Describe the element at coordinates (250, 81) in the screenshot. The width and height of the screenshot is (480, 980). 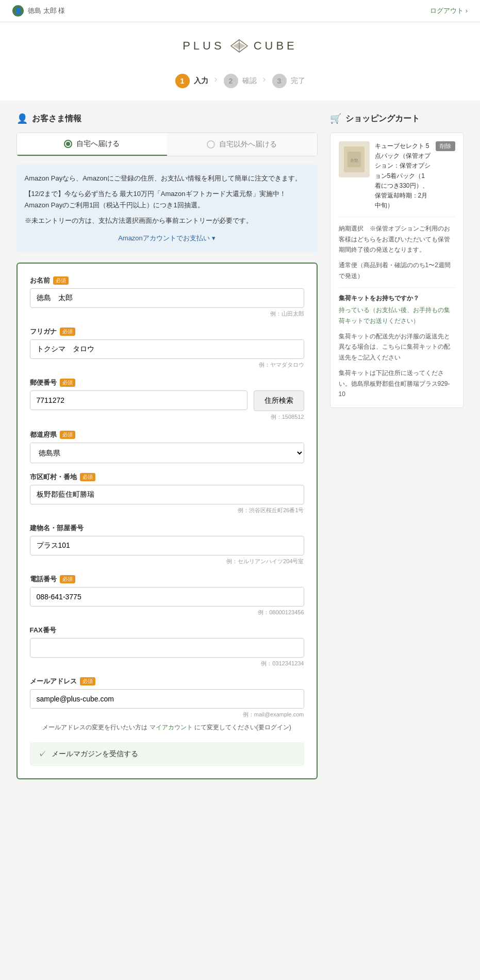
I see `step-2-label: 確認` at that location.